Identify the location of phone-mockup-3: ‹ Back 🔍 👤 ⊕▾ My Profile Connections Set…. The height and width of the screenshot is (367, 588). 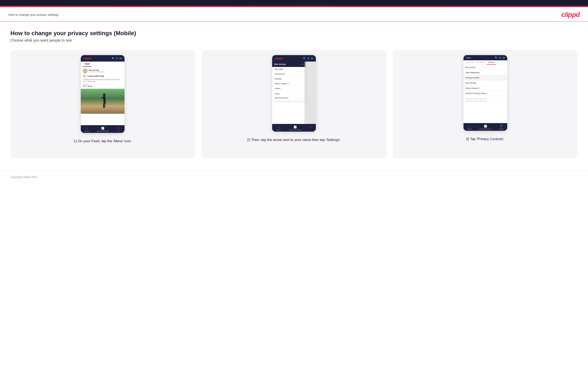
(485, 93).